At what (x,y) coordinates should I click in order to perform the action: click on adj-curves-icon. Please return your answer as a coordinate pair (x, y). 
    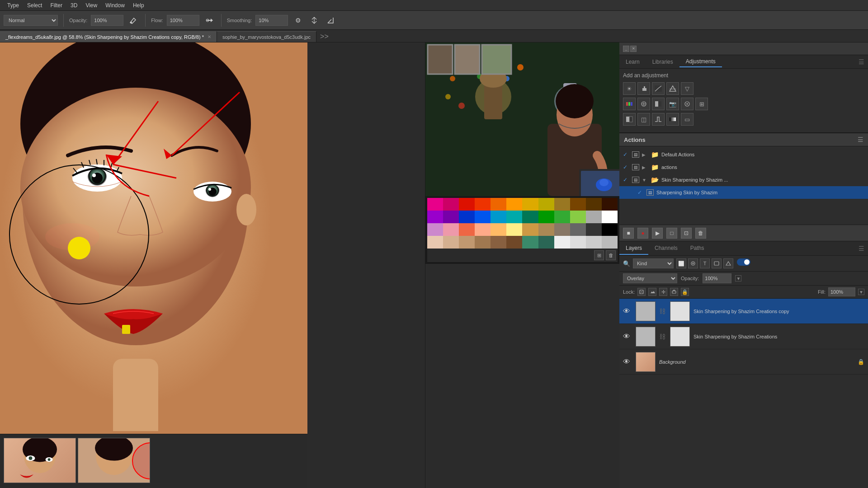
    Looking at the image, I should click on (658, 89).